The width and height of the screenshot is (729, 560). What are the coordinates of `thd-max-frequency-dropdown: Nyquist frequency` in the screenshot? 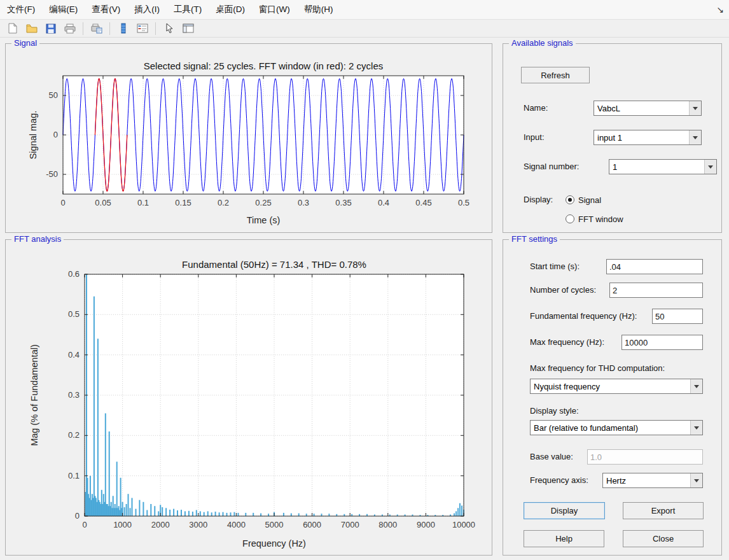 It's located at (616, 386).